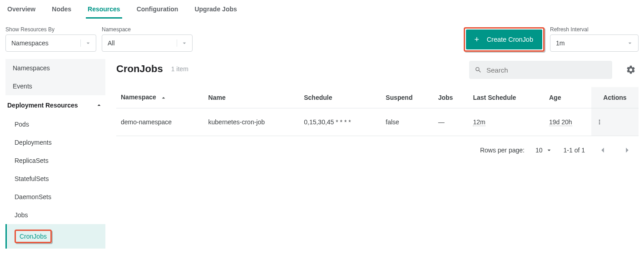  I want to click on namespace-filter-select: All, so click(147, 43).